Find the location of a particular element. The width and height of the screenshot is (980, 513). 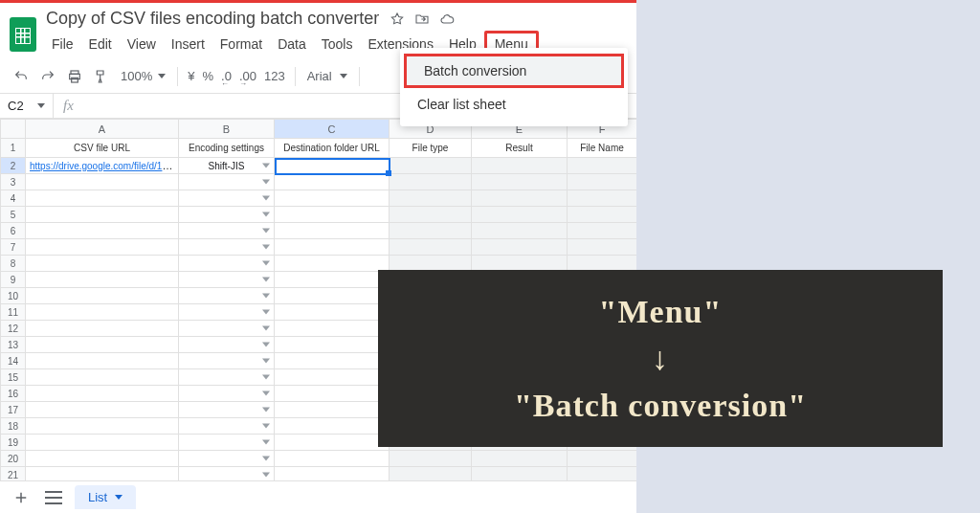

add-sheet-button is located at coordinates (21, 498).